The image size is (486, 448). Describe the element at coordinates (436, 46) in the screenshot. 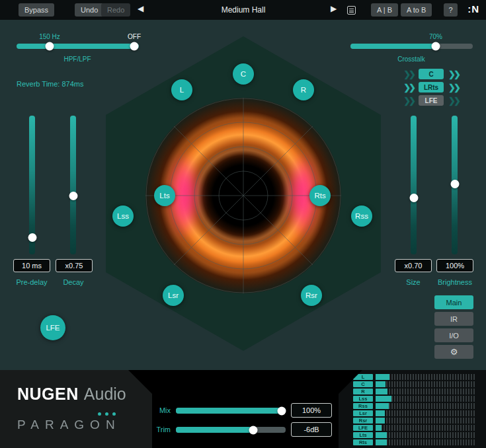

I see `crosstalk-handle` at that location.